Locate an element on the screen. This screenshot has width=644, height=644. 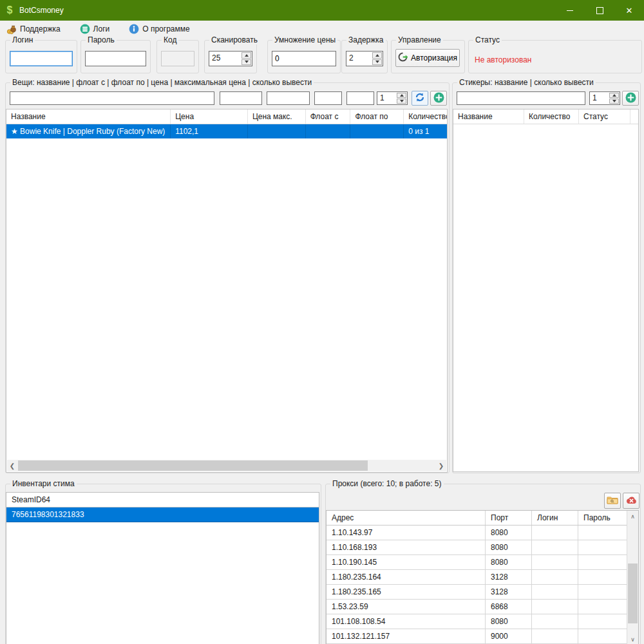
proxy-row: 101.132.121.157 9000 is located at coordinates (482, 636).